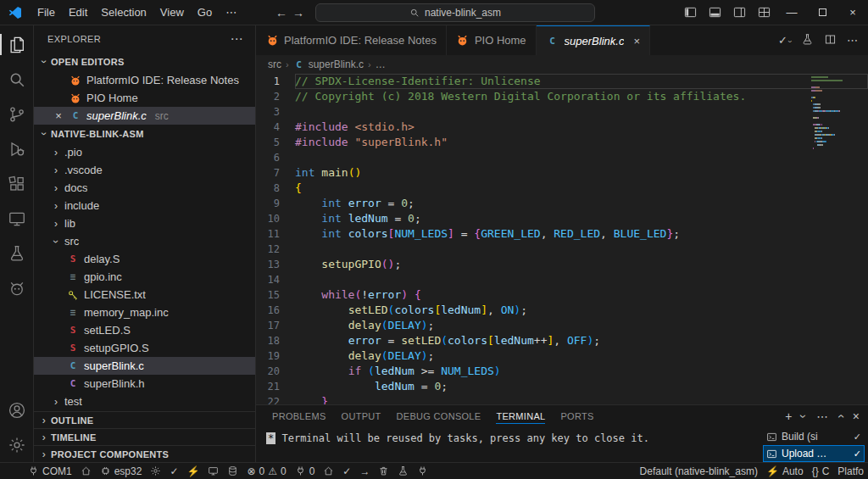  Describe the element at coordinates (58, 115) in the screenshot. I see `close-editor-icon: ×` at that location.